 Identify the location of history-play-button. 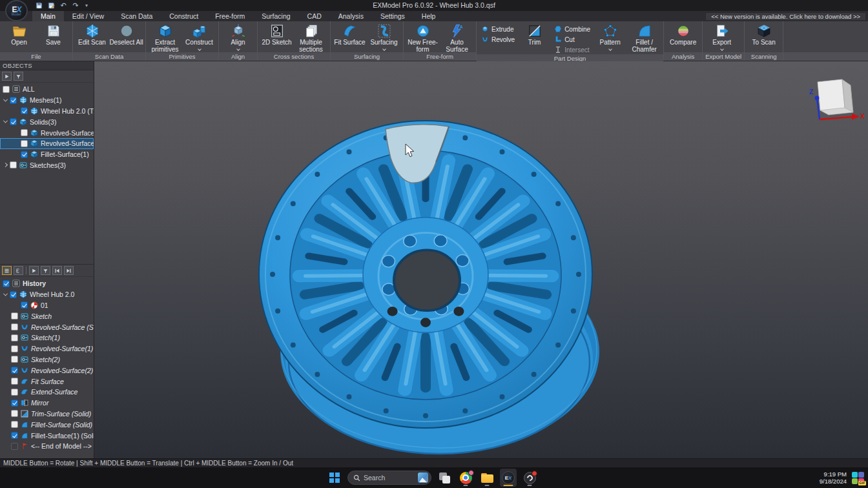
(34, 270).